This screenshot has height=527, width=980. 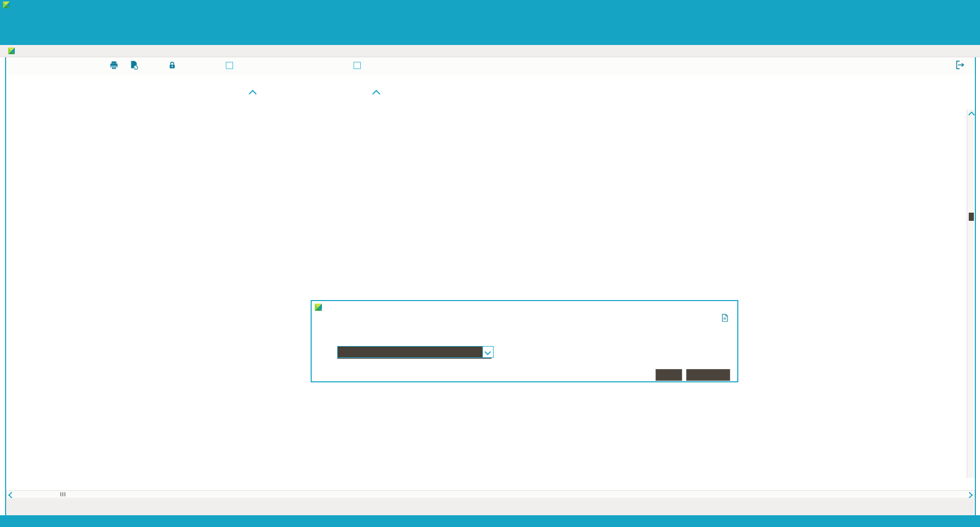 I want to click on dialog-titlebar, so click(x=524, y=307).